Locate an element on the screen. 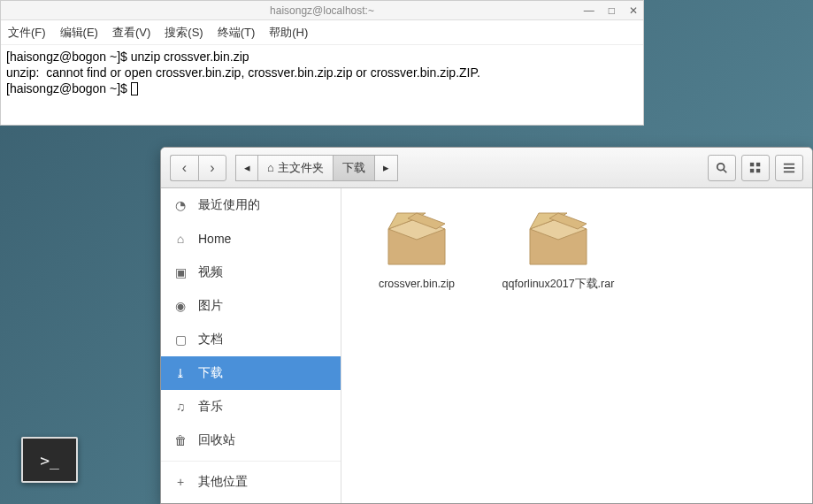 This screenshot has width=813, height=504. chevron-right-icon: › is located at coordinates (212, 168).